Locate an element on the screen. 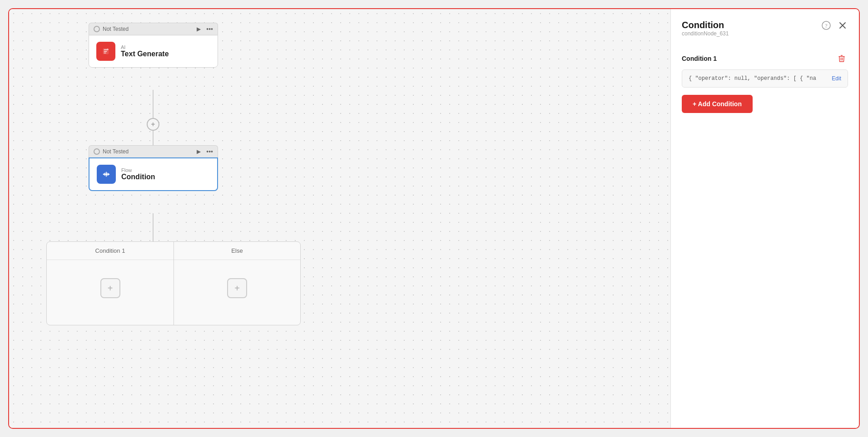  condition-section-title: Condition 1 is located at coordinates (699, 59).